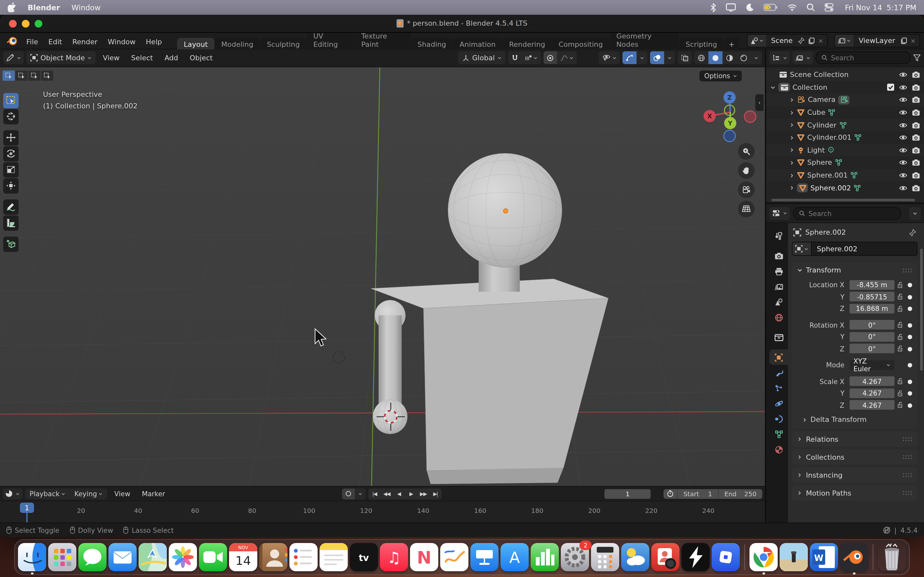  What do you see at coordinates (915, 213) in the screenshot?
I see `properties-options-button` at bounding box center [915, 213].